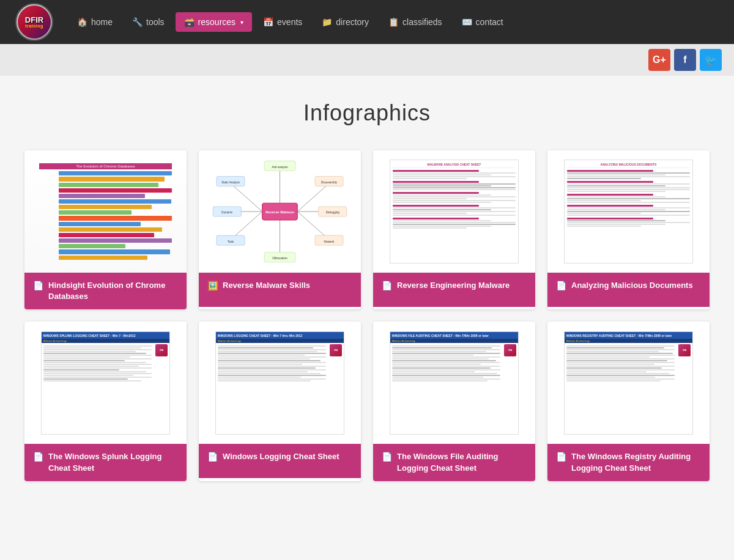 This screenshot has height=560, width=734. I want to click on svg-text: Dynamic, so click(228, 213).